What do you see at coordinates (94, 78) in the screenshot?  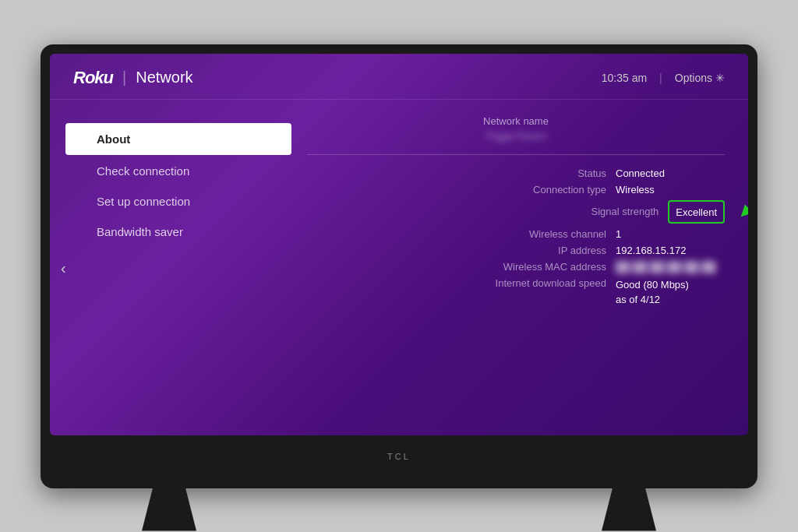 I see `roku-logo: Roku` at bounding box center [94, 78].